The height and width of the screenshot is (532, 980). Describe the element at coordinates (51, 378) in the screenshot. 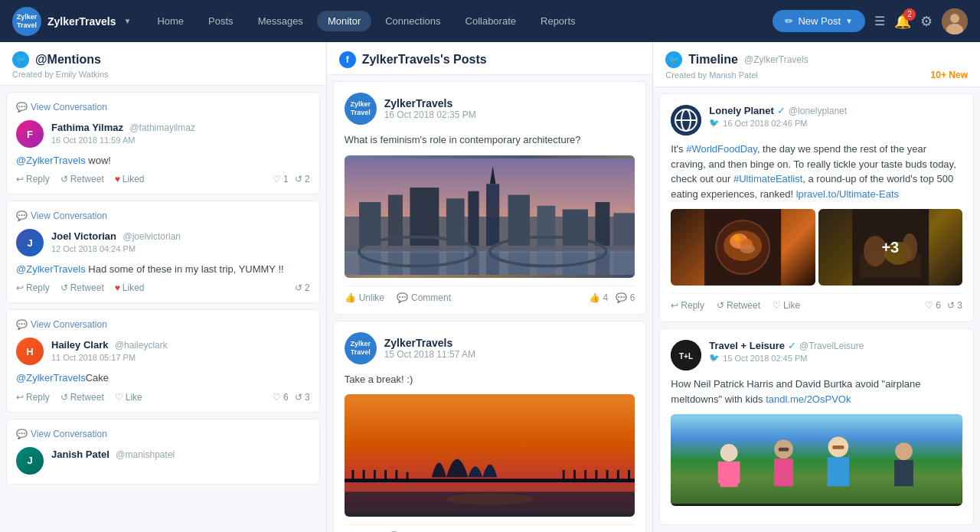

I see `mention-link-3: @ZylkerTravels` at that location.